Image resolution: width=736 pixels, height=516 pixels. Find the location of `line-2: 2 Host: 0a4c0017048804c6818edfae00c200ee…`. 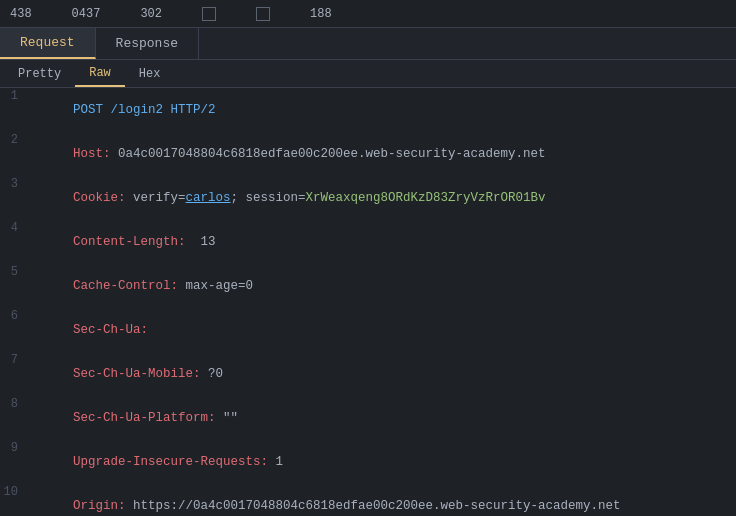

line-2: 2 Host: 0a4c0017048804c6818edfae00c200ee… is located at coordinates (368, 154).